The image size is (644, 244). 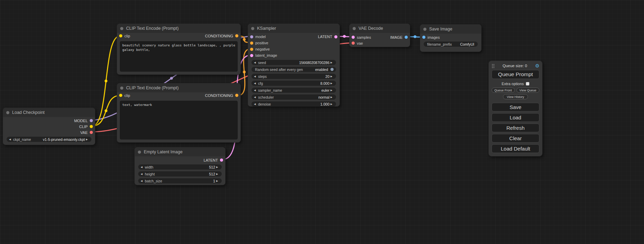 What do you see at coordinates (294, 83) in the screenshot?
I see `cfg-widget: ◀ cfg 8.000 ▶` at bounding box center [294, 83].